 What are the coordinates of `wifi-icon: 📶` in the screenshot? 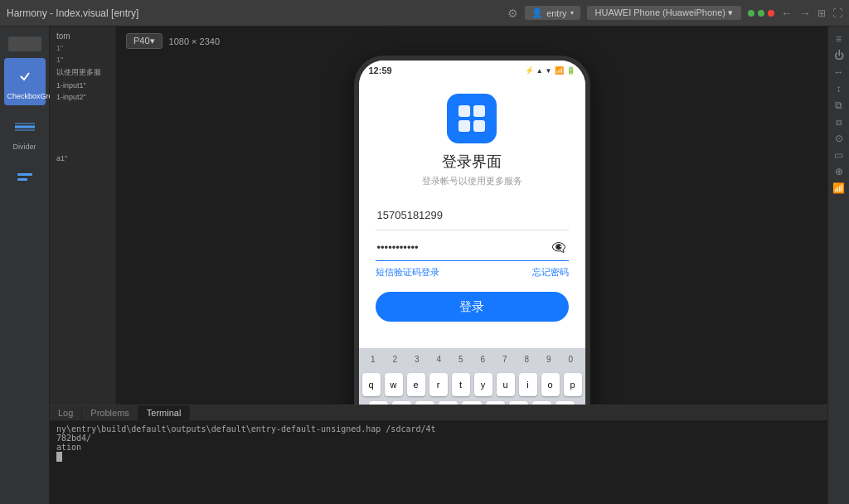 It's located at (559, 70).